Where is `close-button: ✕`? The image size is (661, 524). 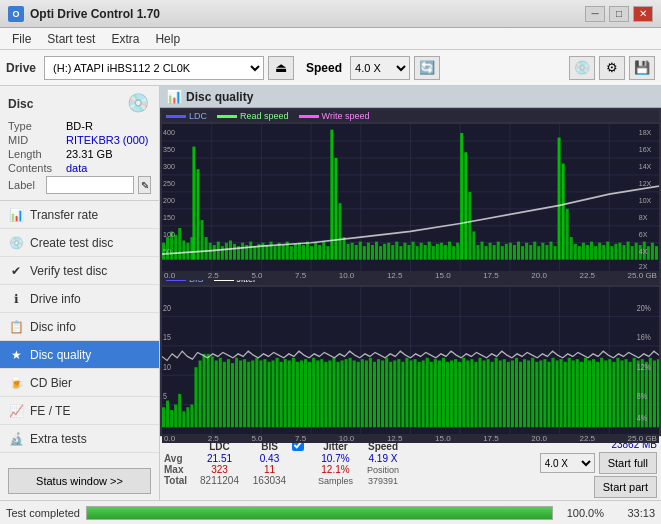
close-button: ✕ is located at coordinates (643, 14).